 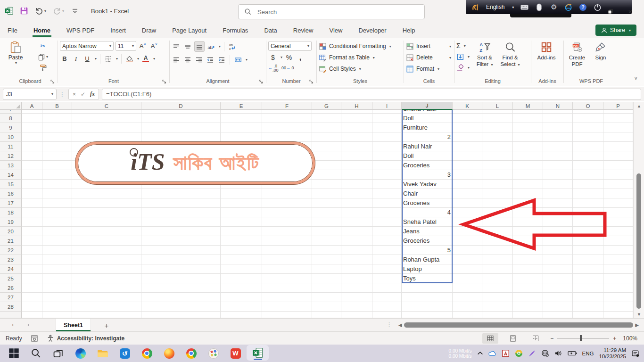 What do you see at coordinates (588, 279) in the screenshot?
I see `cell-O25` at bounding box center [588, 279].